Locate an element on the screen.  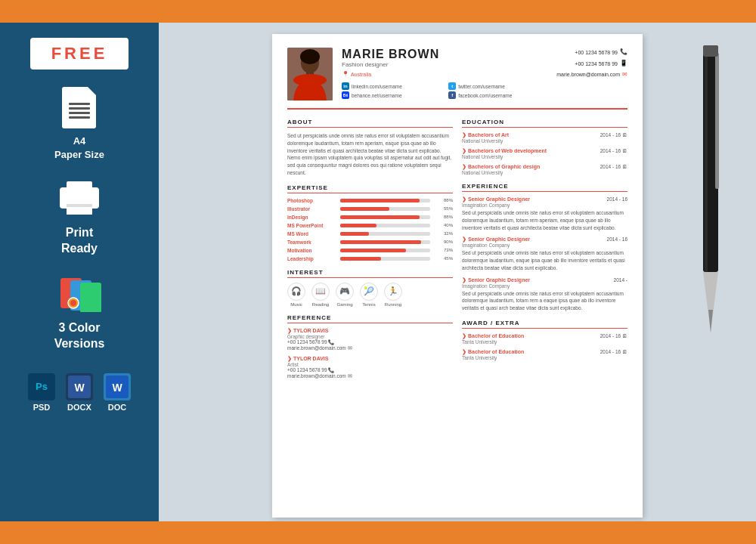
resume-title: Fashion designer is located at coordinates (445, 65).